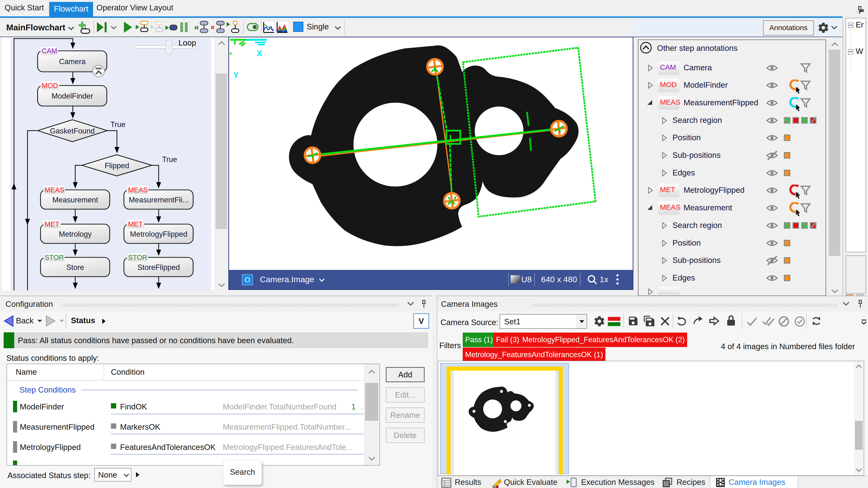  I want to click on svg-text: MeasurementFli..., so click(159, 200).